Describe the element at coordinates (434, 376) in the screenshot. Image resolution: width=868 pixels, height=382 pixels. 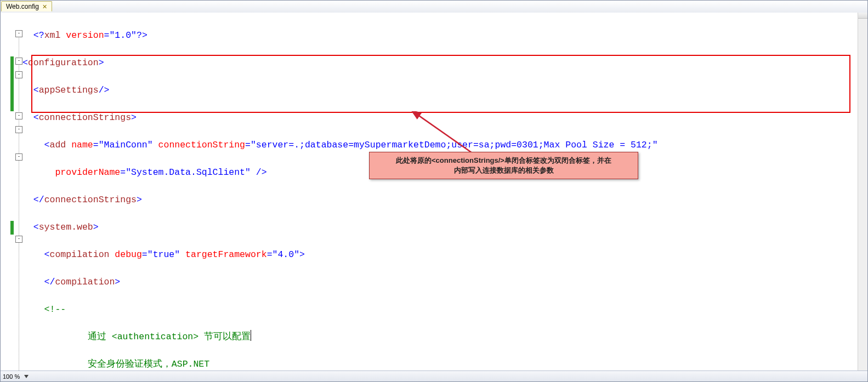
I see `status-bar: 100 %` at that location.